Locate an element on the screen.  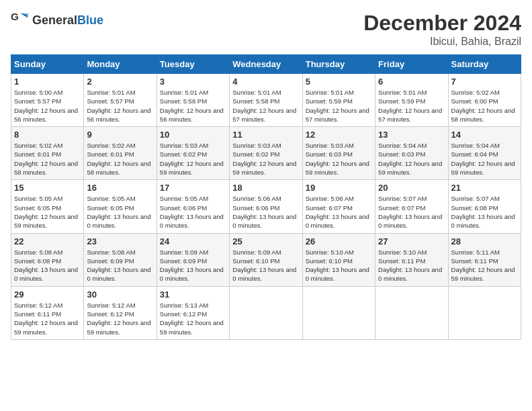
day-info: Sunrise: 5:07 AM Sunset: 6:08 PM Dayligh… is located at coordinates (485, 212).